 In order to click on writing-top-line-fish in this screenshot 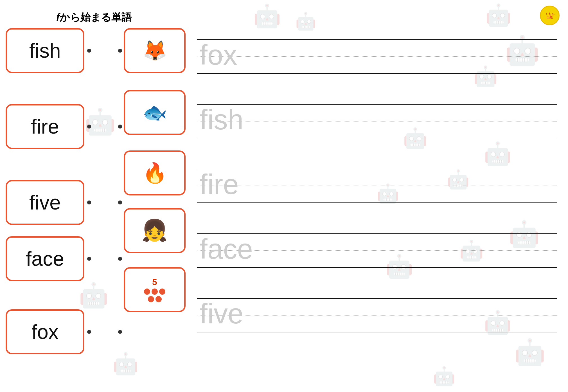, I will do `click(377, 104)`.